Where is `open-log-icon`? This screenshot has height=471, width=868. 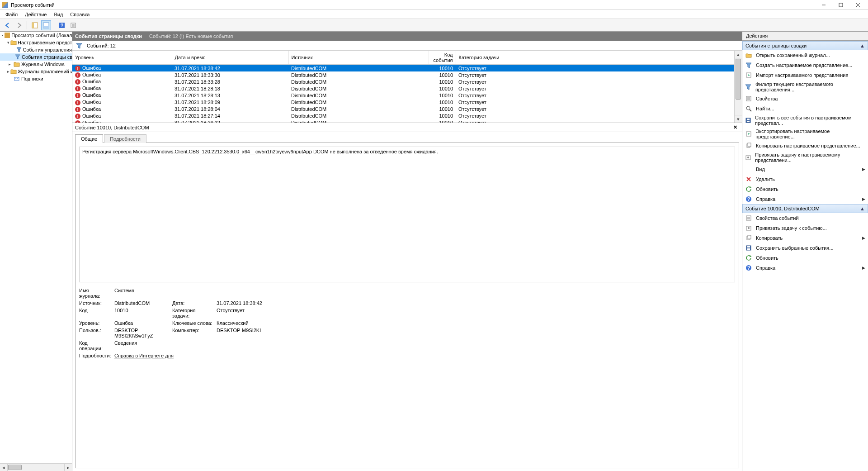 open-log-icon is located at coordinates (749, 55).